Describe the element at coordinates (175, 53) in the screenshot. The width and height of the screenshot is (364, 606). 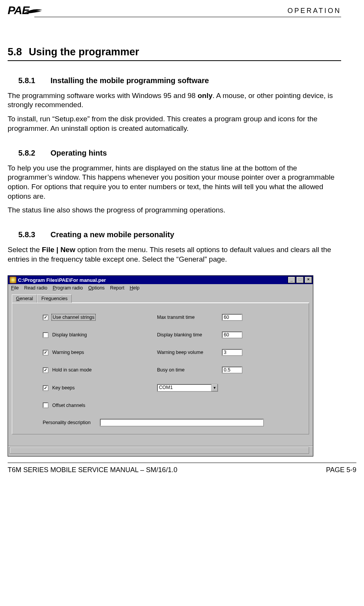
I see `section-heading: 5.8Using the programmer` at that location.